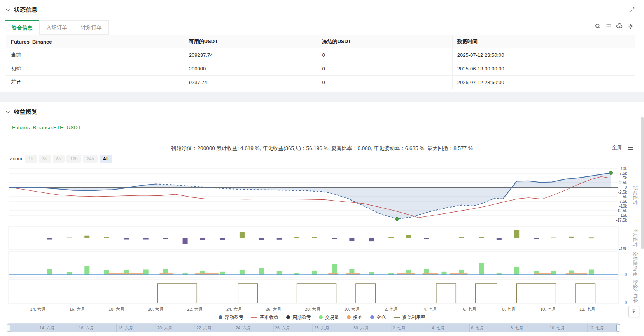  What do you see at coordinates (634, 311) in the screenshot?
I see `back-to-top-button` at bounding box center [634, 311].